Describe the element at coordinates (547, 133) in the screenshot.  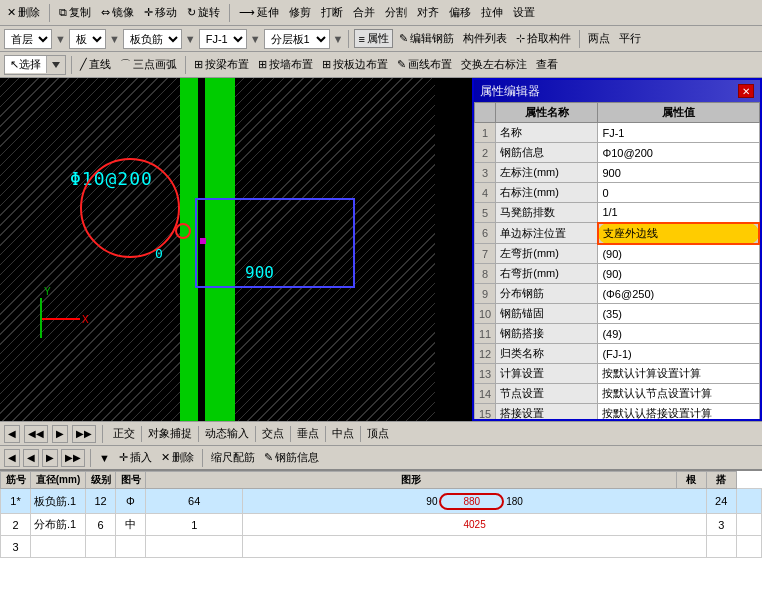
I see `prop-row-name-1: 名称` at that location.